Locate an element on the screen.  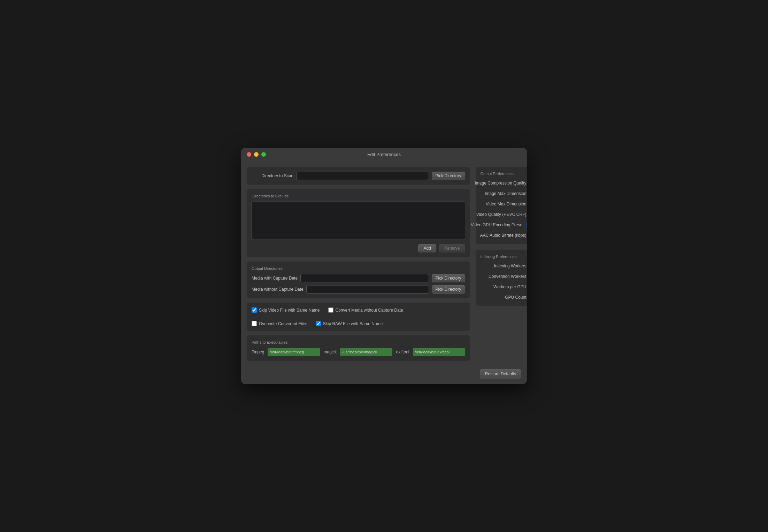
directory-scan-row: Directory to Scan Pick Directory is located at coordinates (358, 176).